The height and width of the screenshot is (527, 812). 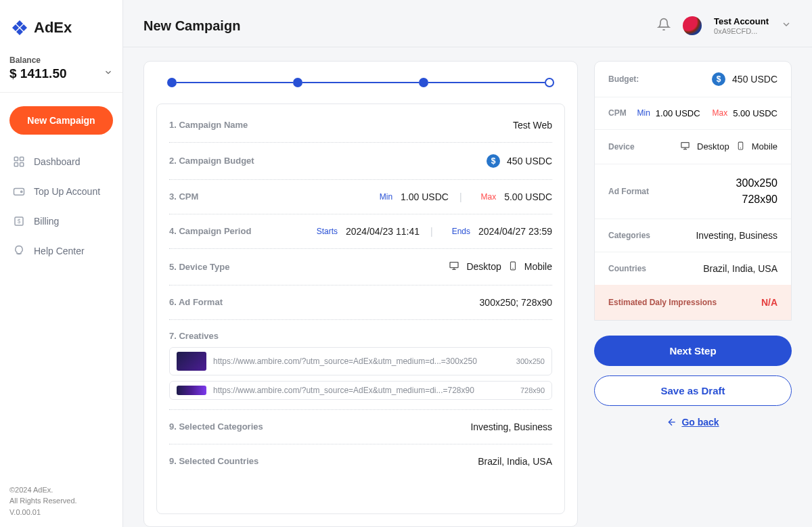 What do you see at coordinates (217, 426) in the screenshot?
I see `review-label: 9. Selected Categories` at bounding box center [217, 426].